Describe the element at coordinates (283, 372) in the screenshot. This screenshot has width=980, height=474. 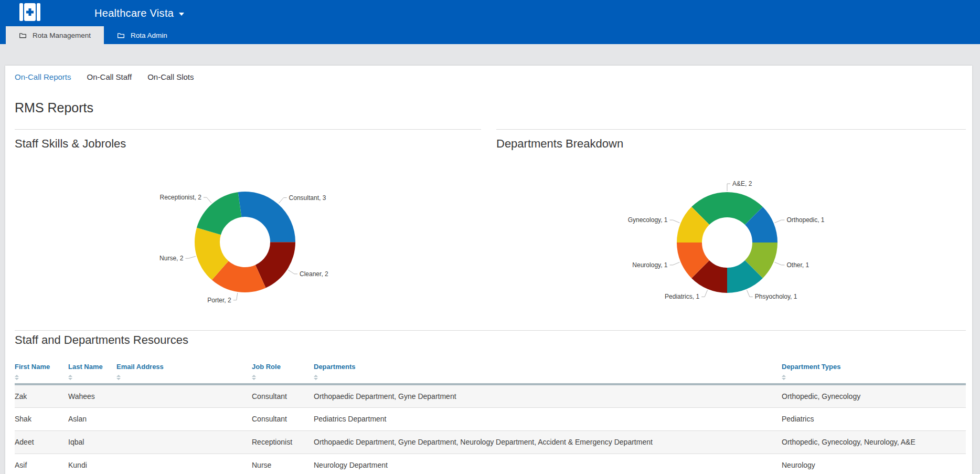
I see `column-header-job-role: Job Role` at that location.